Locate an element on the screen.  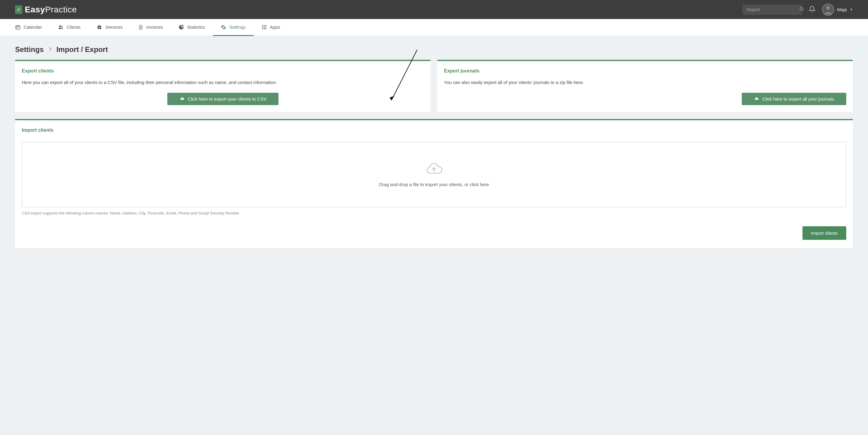
avatar is located at coordinates (828, 10).